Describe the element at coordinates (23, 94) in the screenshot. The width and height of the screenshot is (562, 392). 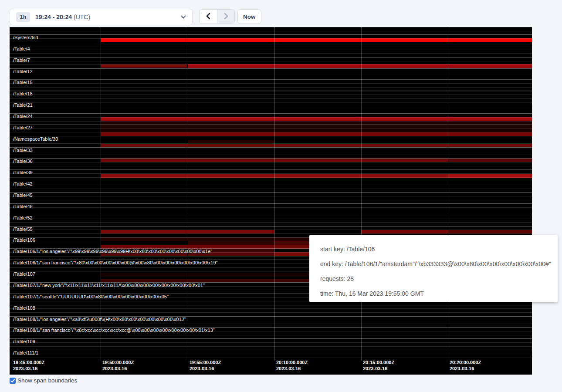
I see `span-key-label: /Table/18` at that location.